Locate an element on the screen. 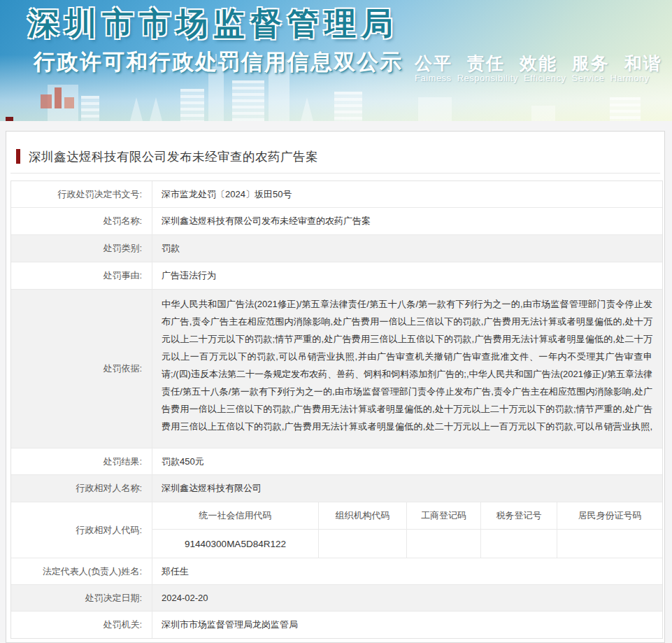 The image size is (672, 643). table-row-decision-date: 处罚决定日期: 2024-02-20 is located at coordinates (337, 598).